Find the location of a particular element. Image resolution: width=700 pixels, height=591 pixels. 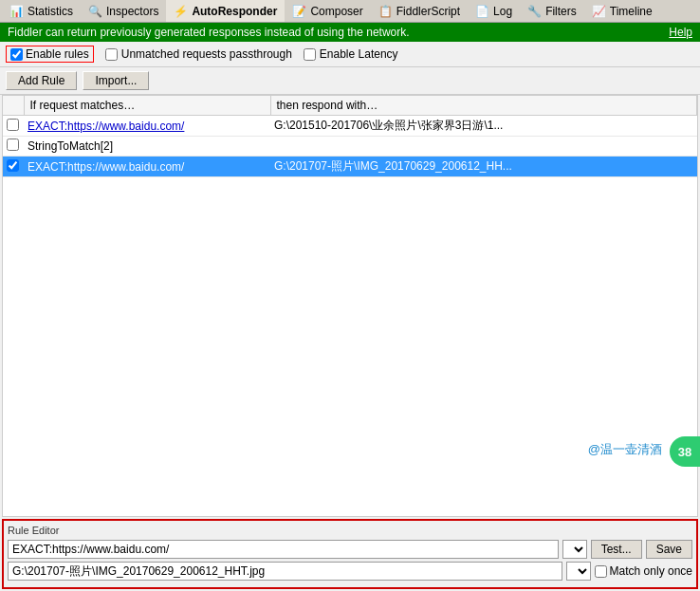

filters-icon: 🔧 is located at coordinates (535, 11).